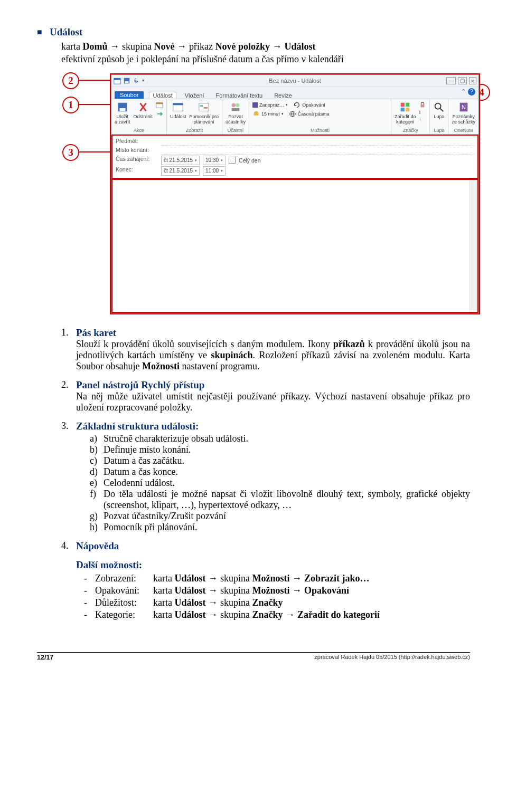 The height and width of the screenshot is (812, 507). Describe the element at coordinates (473, 81) in the screenshot. I see `close-icon: ⨉` at that location.